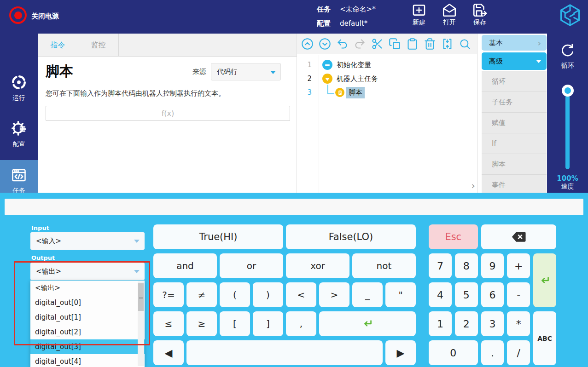 Image resolution: width=588 pixels, height=367 pixels. Describe the element at coordinates (493, 266) in the screenshot. I see `key-9: 9` at that location.